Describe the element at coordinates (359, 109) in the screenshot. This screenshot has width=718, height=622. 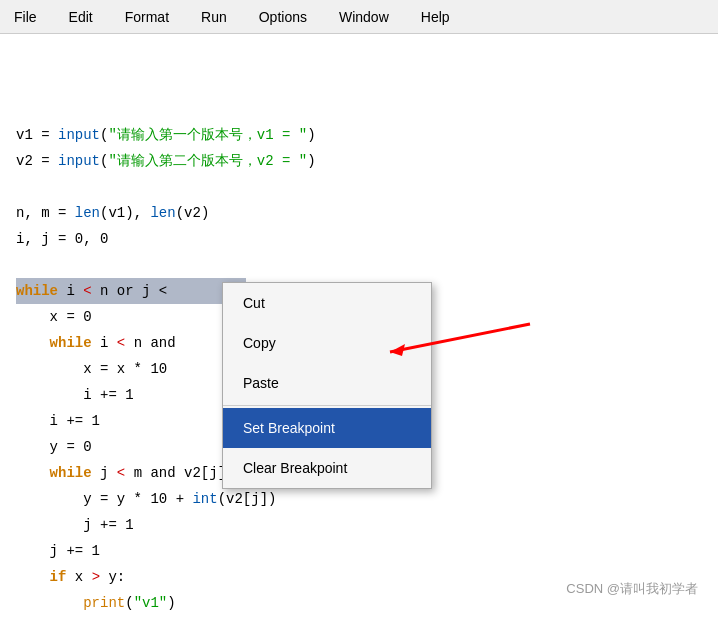
I see `code-line-blank3` at that location.